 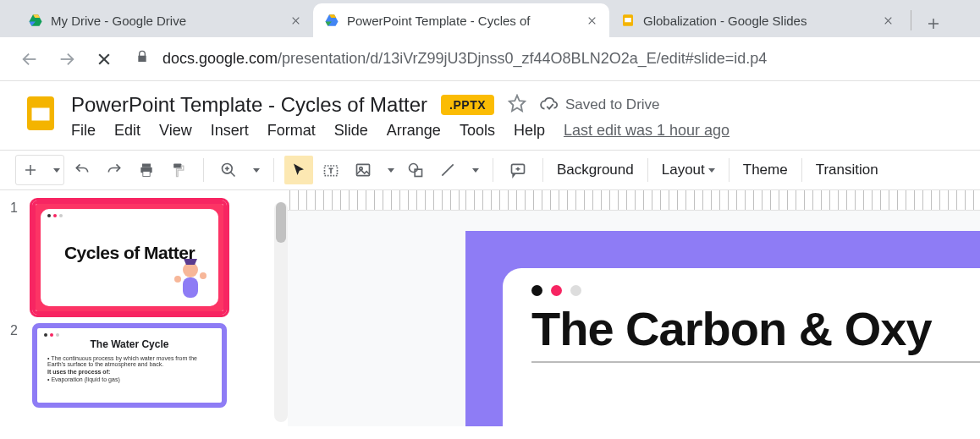 I want to click on zoom-button, so click(x=228, y=170).